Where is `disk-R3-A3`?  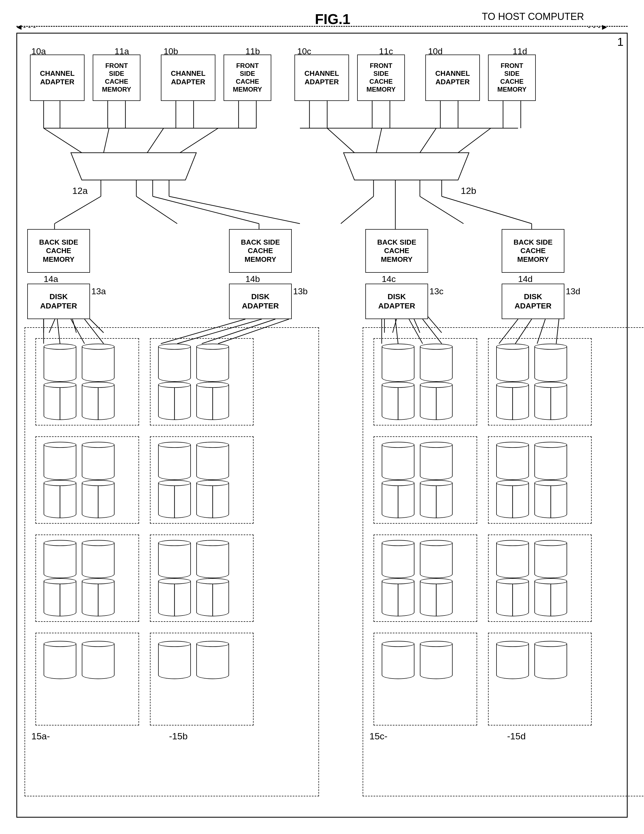 disk-R3-A3 is located at coordinates (398, 597).